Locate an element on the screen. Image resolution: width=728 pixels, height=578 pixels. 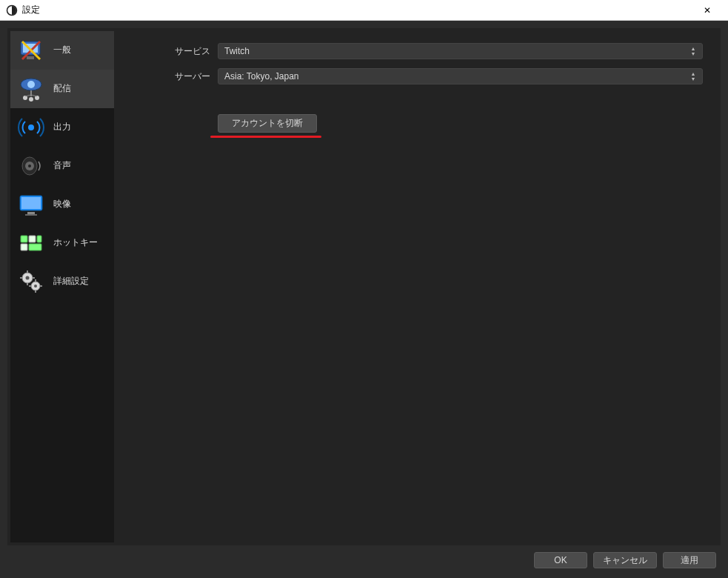
window-title: 設定 is located at coordinates (31, 10).